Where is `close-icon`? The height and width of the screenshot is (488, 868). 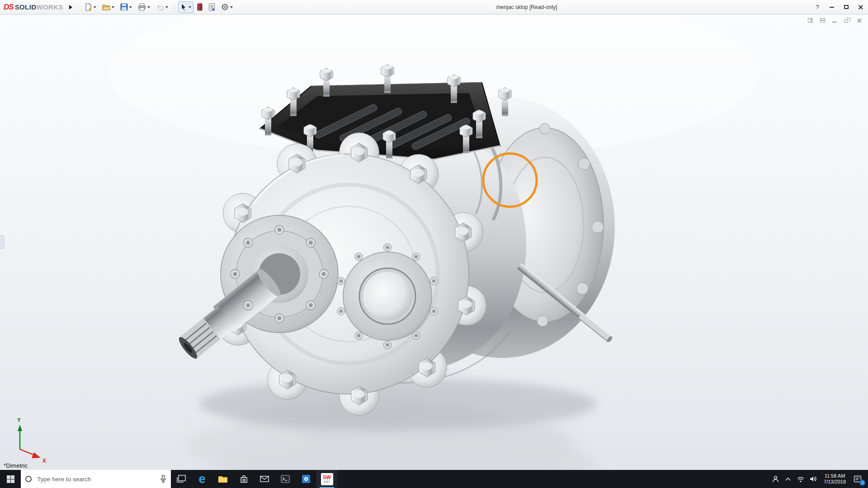
close-icon is located at coordinates (861, 7).